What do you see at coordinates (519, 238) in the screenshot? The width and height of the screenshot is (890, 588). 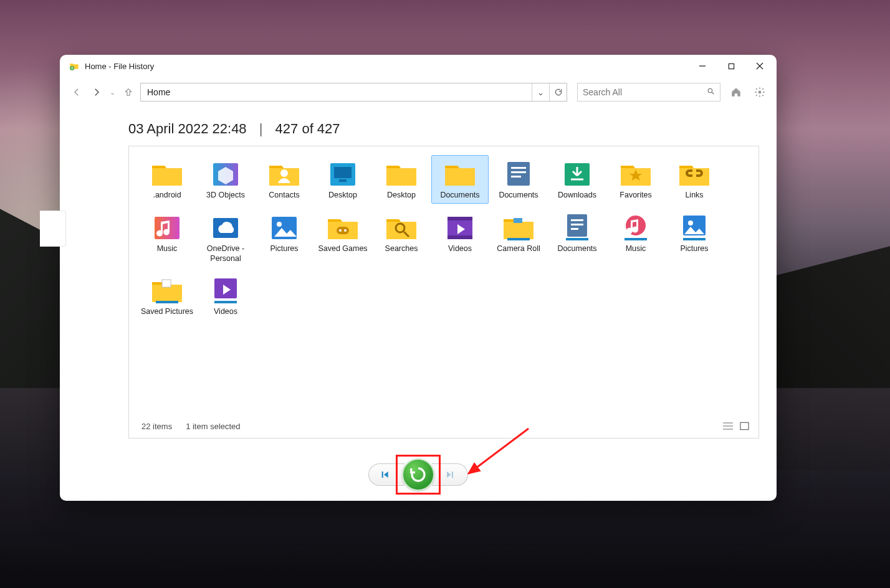 I see `file-item: Camera Roll` at bounding box center [519, 238].